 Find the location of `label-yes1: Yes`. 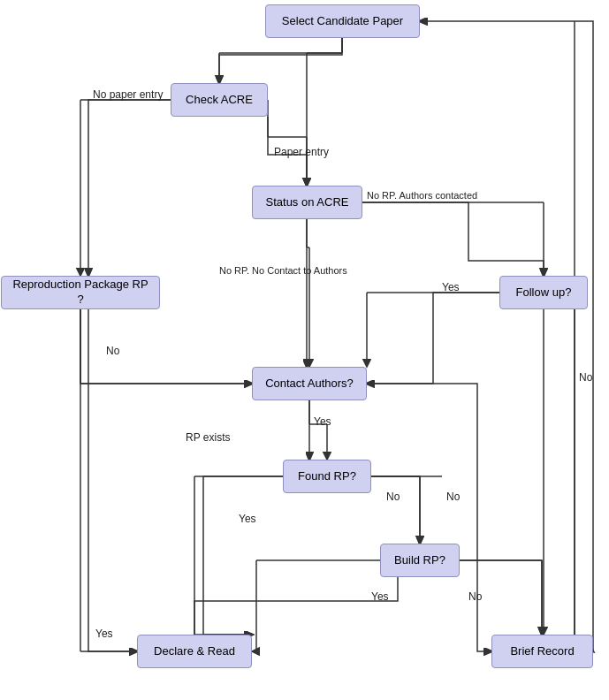

label-yes1: Yes is located at coordinates (451, 287).